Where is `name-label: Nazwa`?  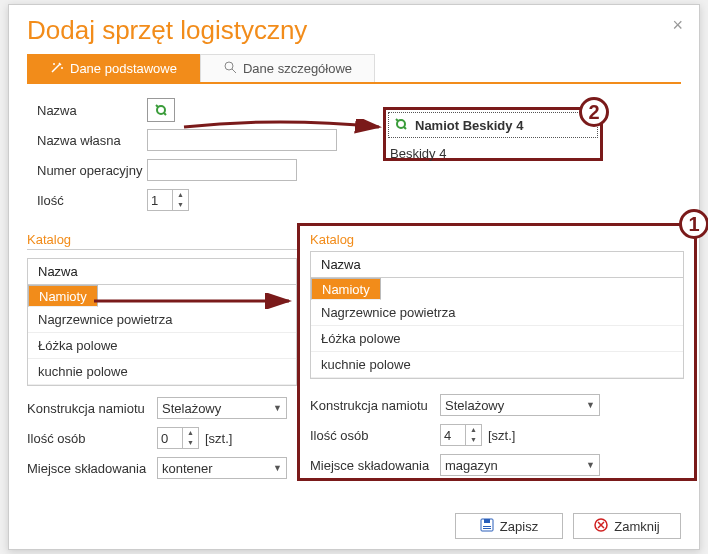
name-label: Nazwa is located at coordinates (92, 110).